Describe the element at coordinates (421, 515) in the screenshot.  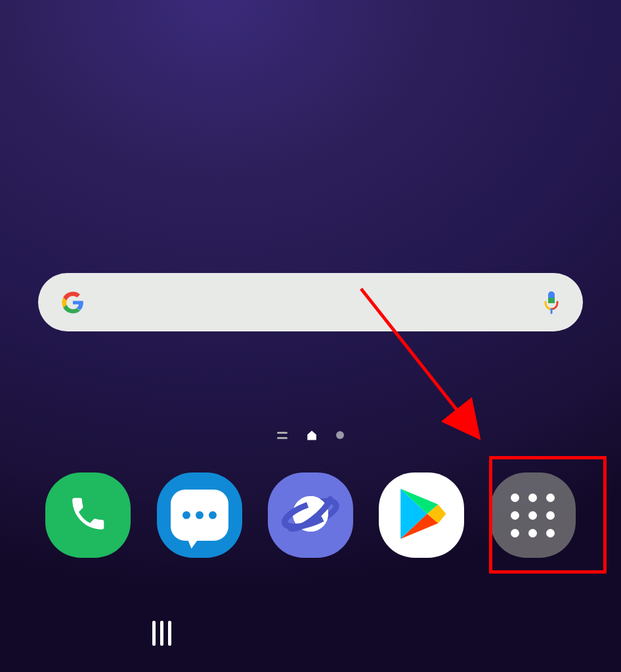
I see `play-store-app` at that location.